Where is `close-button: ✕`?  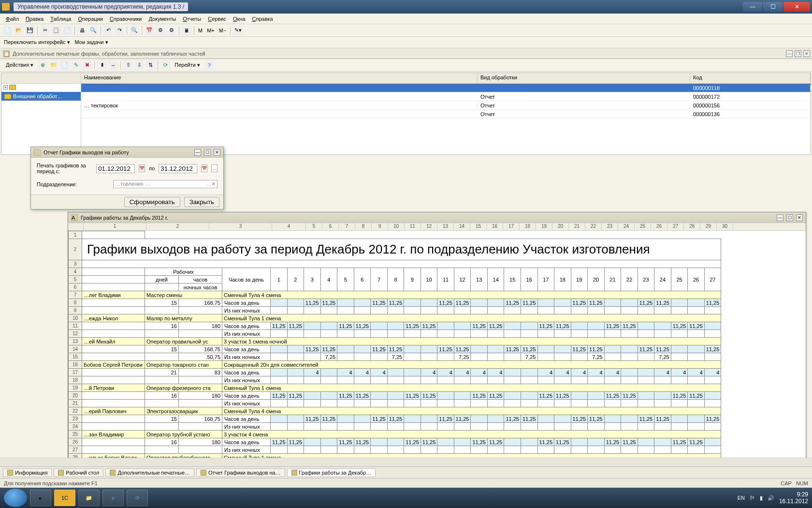
close-button: ✕ is located at coordinates (797, 7).